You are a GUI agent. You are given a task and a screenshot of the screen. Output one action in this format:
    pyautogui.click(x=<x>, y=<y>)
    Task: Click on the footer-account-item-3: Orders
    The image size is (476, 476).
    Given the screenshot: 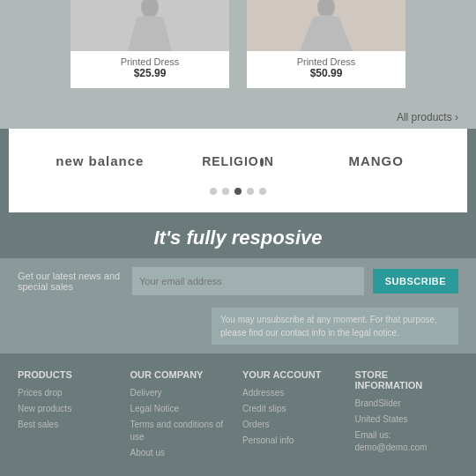 What is the action you would take?
    pyautogui.click(x=294, y=425)
    